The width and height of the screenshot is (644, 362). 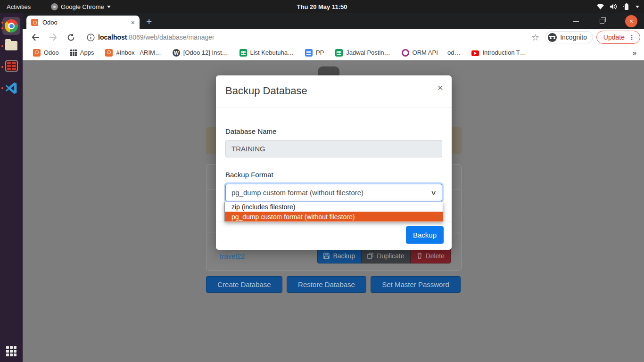 I want to click on dock-item-files, so click(x=11, y=45).